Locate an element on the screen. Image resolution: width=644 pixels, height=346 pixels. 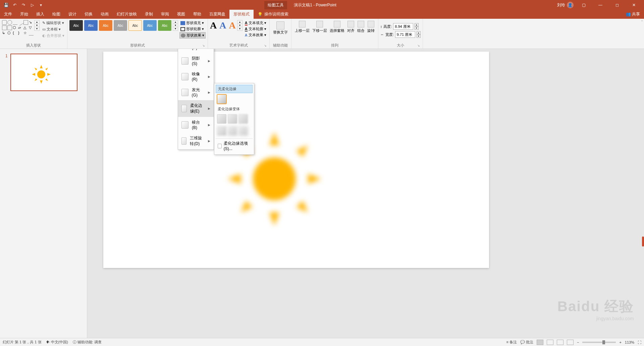
zoom-out-button: − is located at coordinates (578, 342).